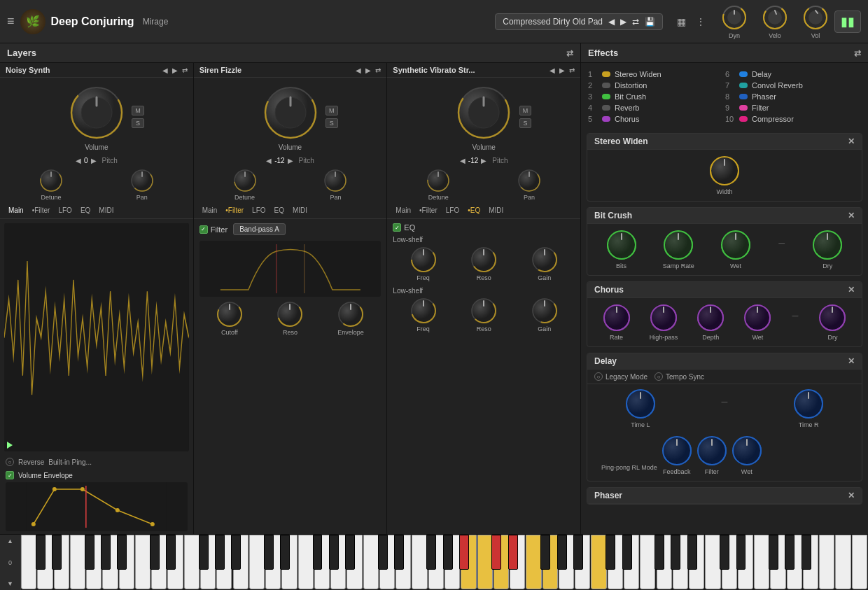 The width and height of the screenshot is (868, 590). What do you see at coordinates (10, 445) in the screenshot?
I see `layer-1-play-btn` at bounding box center [10, 445].